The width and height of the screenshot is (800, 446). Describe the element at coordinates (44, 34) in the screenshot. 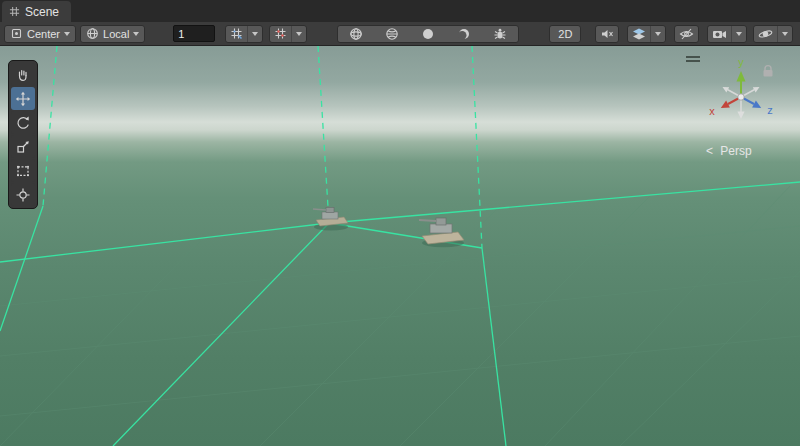

I see `pivot-label: Center` at that location.